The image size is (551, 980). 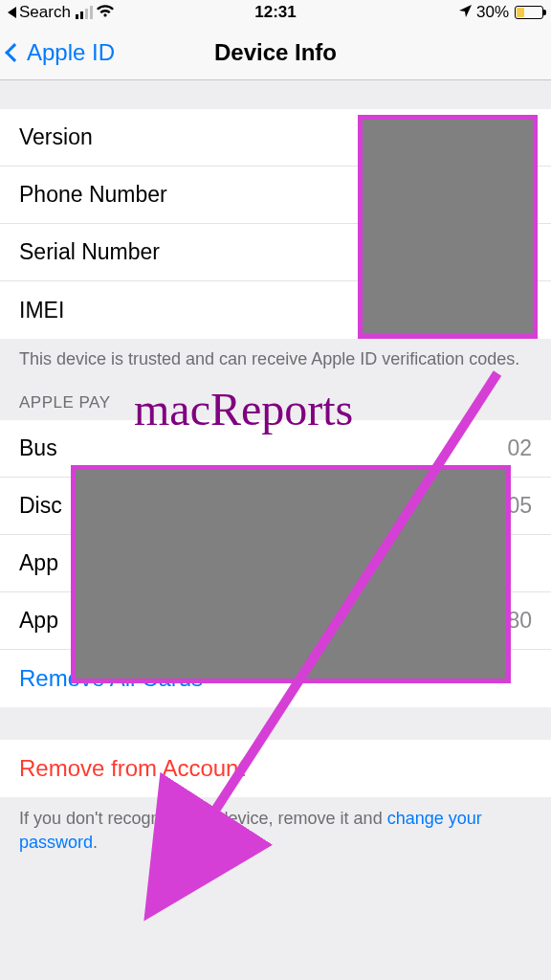 What do you see at coordinates (276, 835) in the screenshot?
I see `bottom-note: If you don't recognize this device, remo…` at bounding box center [276, 835].